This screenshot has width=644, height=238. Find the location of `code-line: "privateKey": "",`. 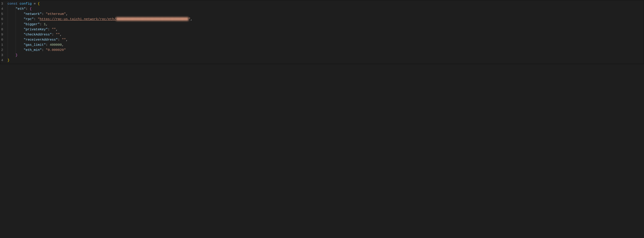

code-line: "privateKey": "", is located at coordinates (324, 29).